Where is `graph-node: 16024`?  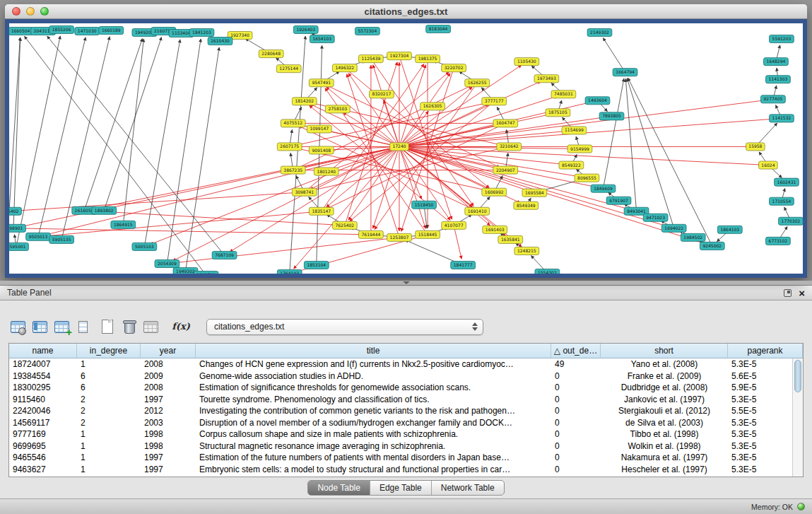
graph-node: 16024 is located at coordinates (769, 165).